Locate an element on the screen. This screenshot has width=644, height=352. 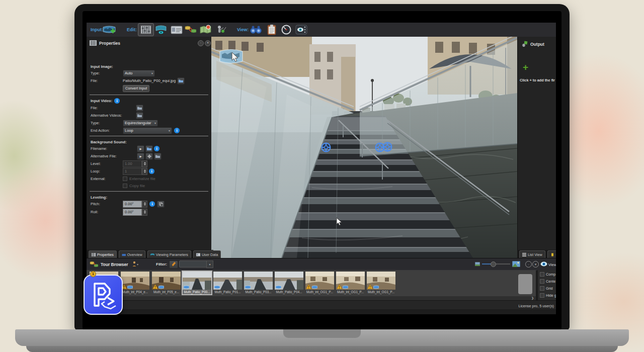
input-panorama-button is located at coordinates (109, 30).